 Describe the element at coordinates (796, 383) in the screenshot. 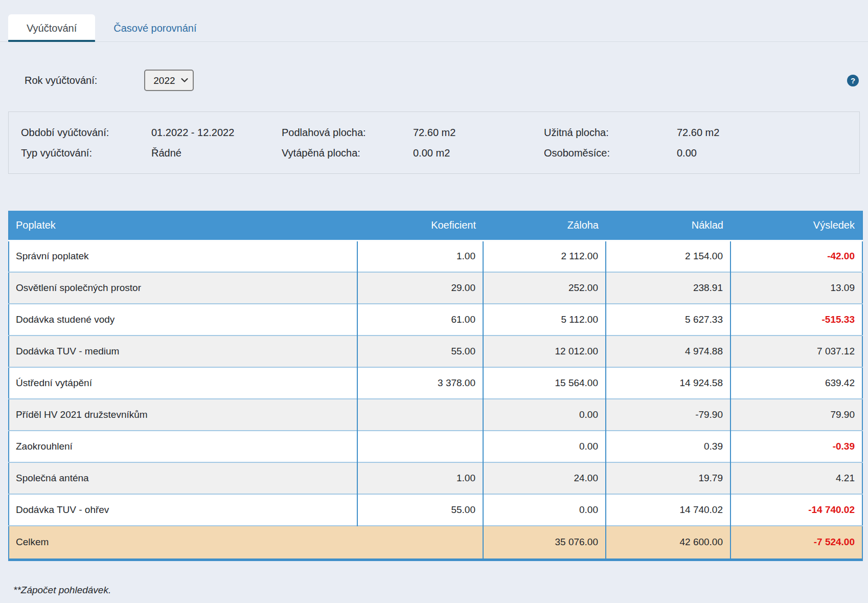

I see `cell-vysledek: 639.42` at that location.